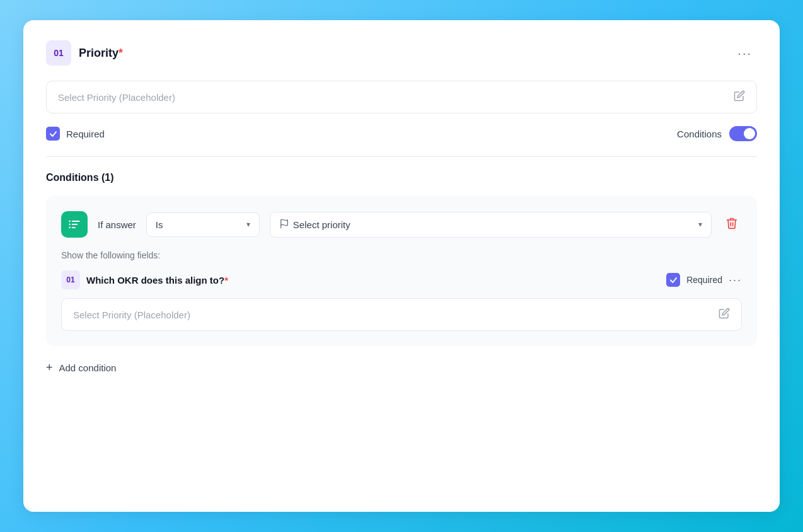 The image size is (803, 532). I want to click on filter-icon, so click(74, 224).